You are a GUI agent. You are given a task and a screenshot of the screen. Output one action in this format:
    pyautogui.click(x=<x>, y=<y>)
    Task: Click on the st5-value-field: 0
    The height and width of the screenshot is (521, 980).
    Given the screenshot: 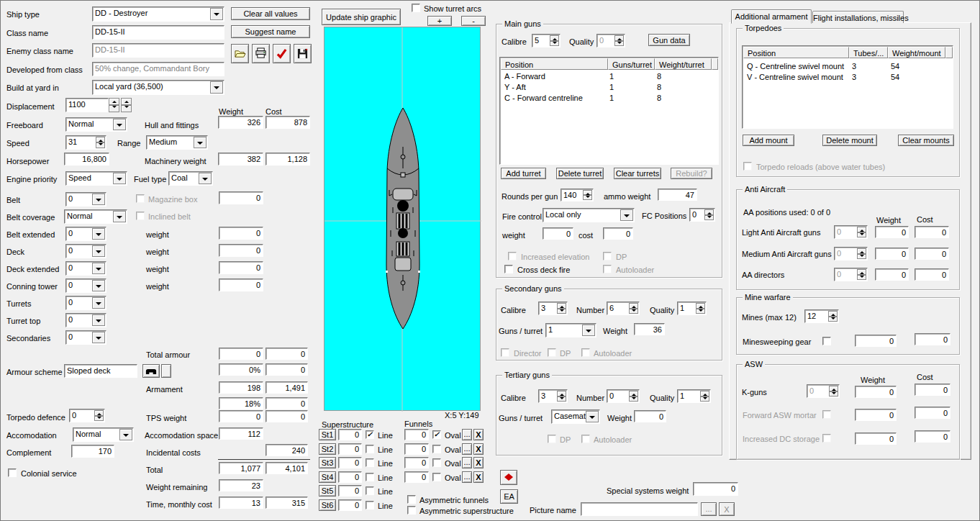 What is the action you would take?
    pyautogui.click(x=350, y=491)
    